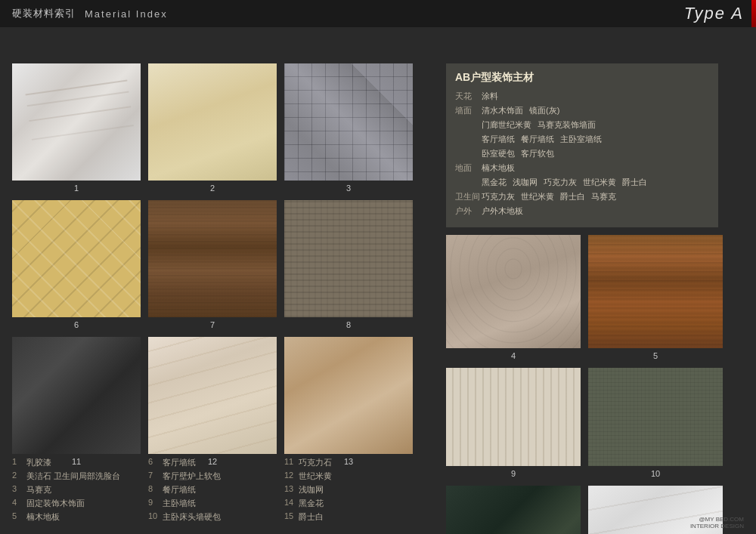 Image resolution: width=756 pixels, height=534 pixels. I want to click on legend-num-6: 6, so click(153, 462).